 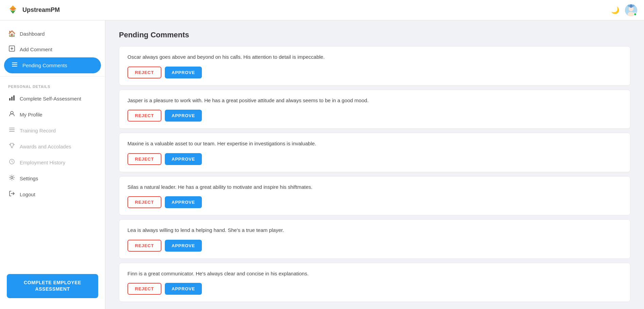 What do you see at coordinates (375, 152) in the screenshot?
I see `comment-card: Maxine is a valuable asset to our team. …` at bounding box center [375, 152].